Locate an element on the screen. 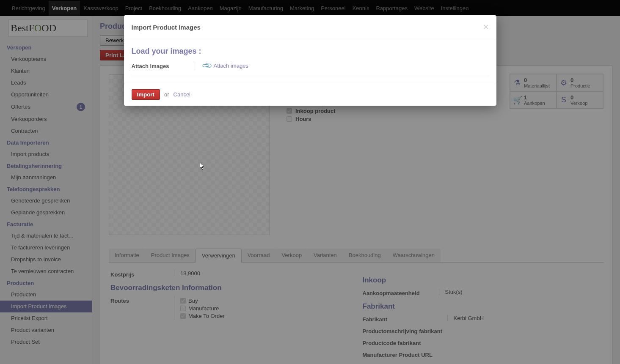 The height and width of the screenshot is (364, 620). or-text: or is located at coordinates (167, 95).